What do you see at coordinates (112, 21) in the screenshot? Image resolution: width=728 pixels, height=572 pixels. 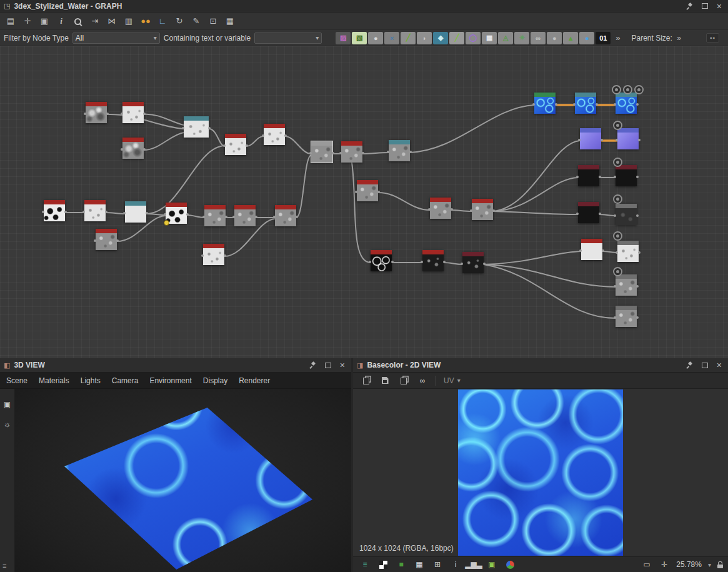 I see `link-connect-icon: ⋈` at bounding box center [112, 21].